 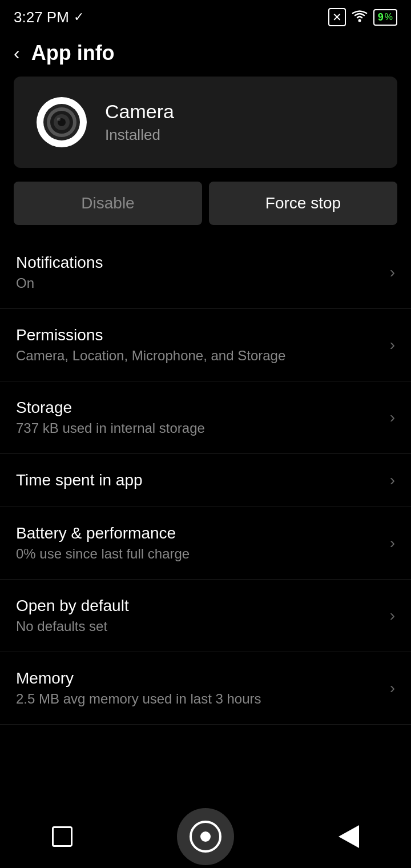 What do you see at coordinates (62, 122) in the screenshot?
I see `camera-icon-svg` at bounding box center [62, 122].